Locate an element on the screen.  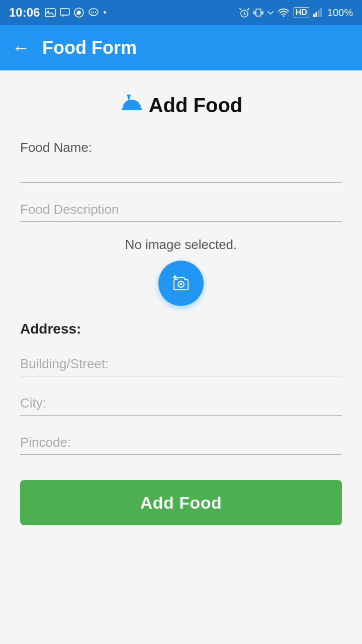
alarm-icon is located at coordinates (244, 13).